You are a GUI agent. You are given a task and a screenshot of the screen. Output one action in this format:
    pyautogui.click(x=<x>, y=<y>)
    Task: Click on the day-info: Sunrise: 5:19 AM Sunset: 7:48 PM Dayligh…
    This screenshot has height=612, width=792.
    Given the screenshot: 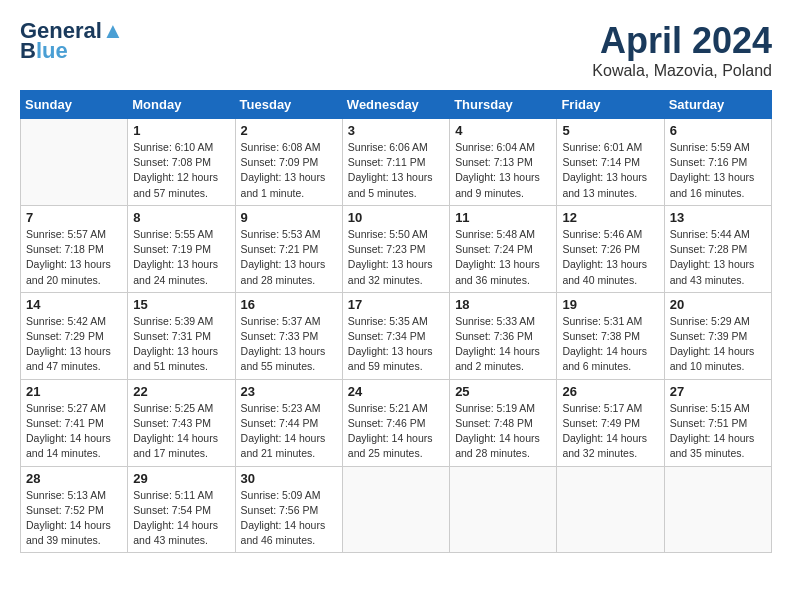 What is the action you would take?
    pyautogui.click(x=503, y=432)
    